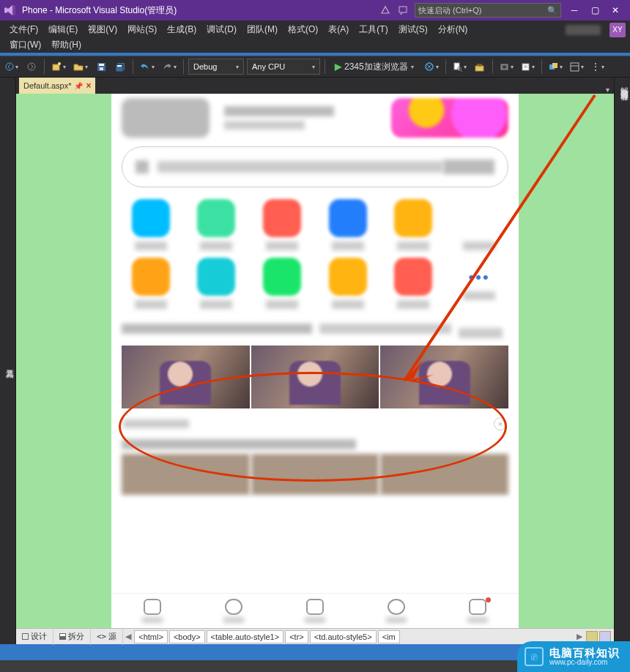 This screenshot has width=630, height=672. I want to click on browser-link-button, so click(431, 67).